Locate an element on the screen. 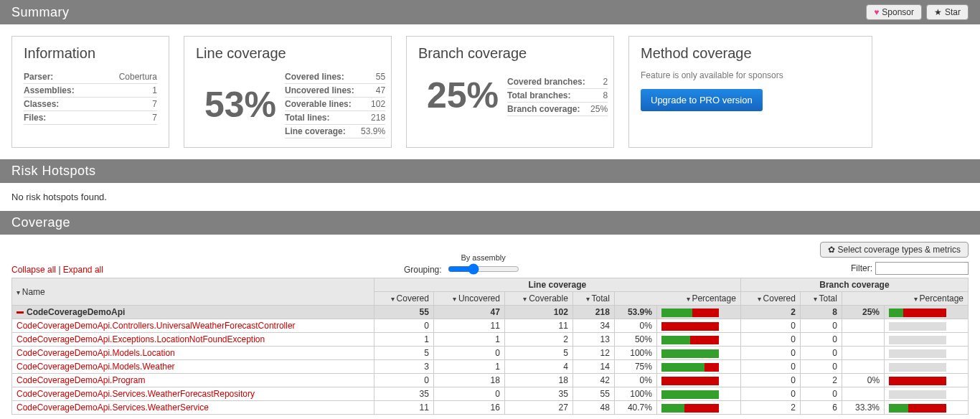 The width and height of the screenshot is (980, 419). no-risk-text: No risk hotspots found. is located at coordinates (59, 197).